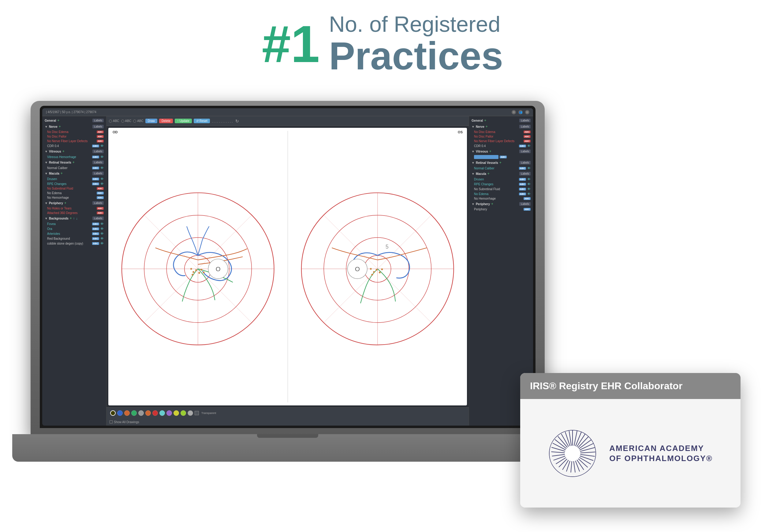 The height and width of the screenshot is (532, 765). Describe the element at coordinates (237, 121) in the screenshot. I see `refresh-icon: ↻` at that location.